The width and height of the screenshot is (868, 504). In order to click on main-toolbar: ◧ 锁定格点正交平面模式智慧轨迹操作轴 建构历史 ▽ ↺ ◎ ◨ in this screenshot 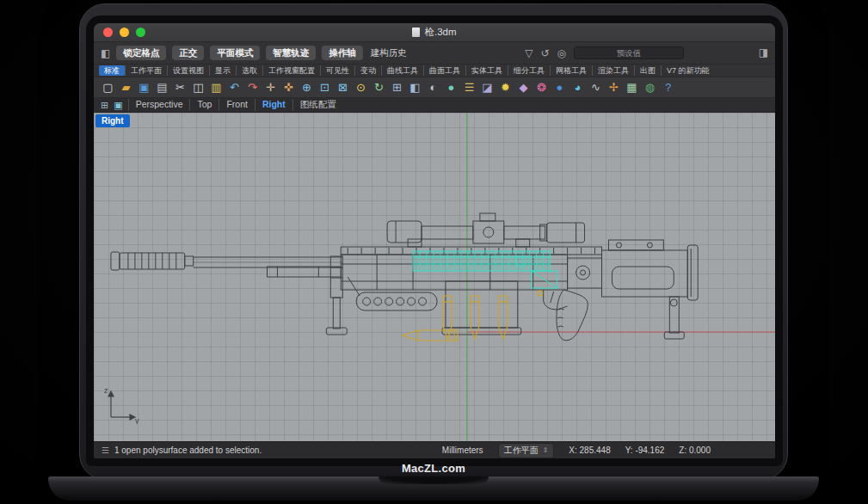, I will do `click(434, 53)`.